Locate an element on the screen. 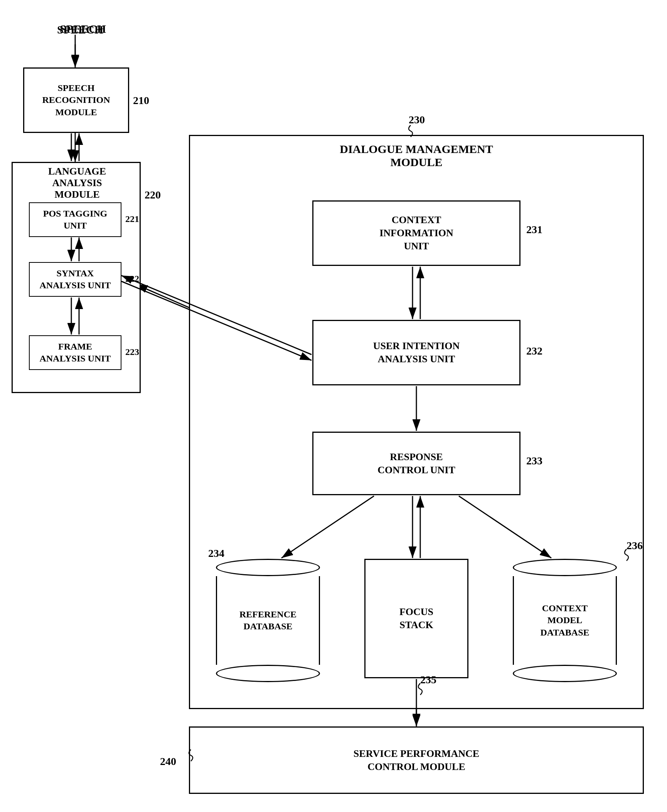 The height and width of the screenshot is (812, 667). speech-recognition-box: SPEECH RECOGNITION MODULE is located at coordinates (76, 100).